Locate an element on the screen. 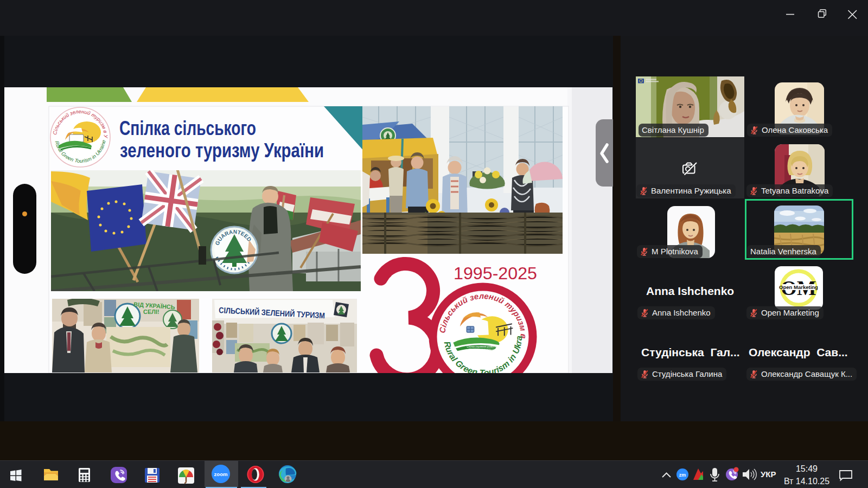 The width and height of the screenshot is (868, 488). svg-text: УКР is located at coordinates (768, 474).